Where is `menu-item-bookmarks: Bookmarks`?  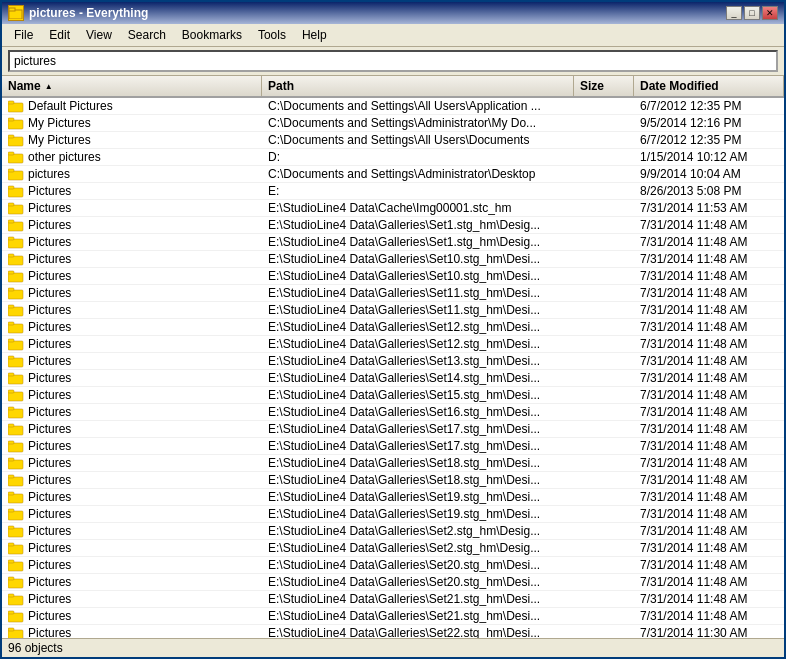
menu-item-bookmarks: Bookmarks is located at coordinates (212, 35).